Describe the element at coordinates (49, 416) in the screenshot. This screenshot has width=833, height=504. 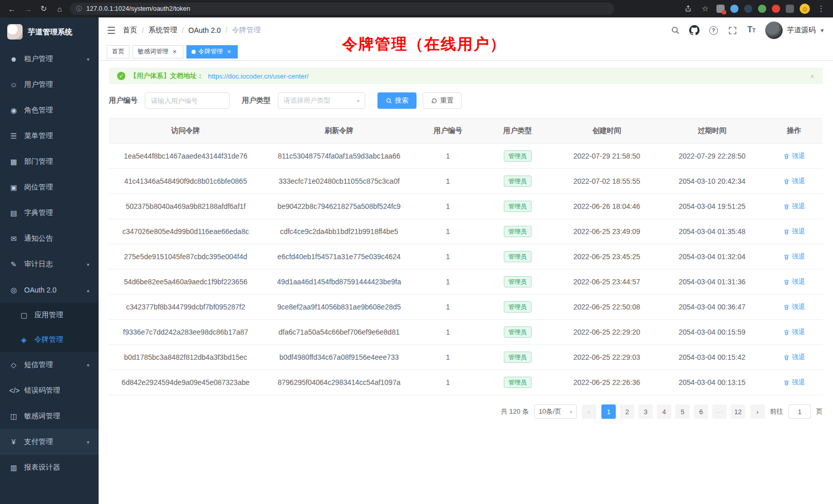
I see `sidebar-item: ◫ 敏感词管理` at that location.